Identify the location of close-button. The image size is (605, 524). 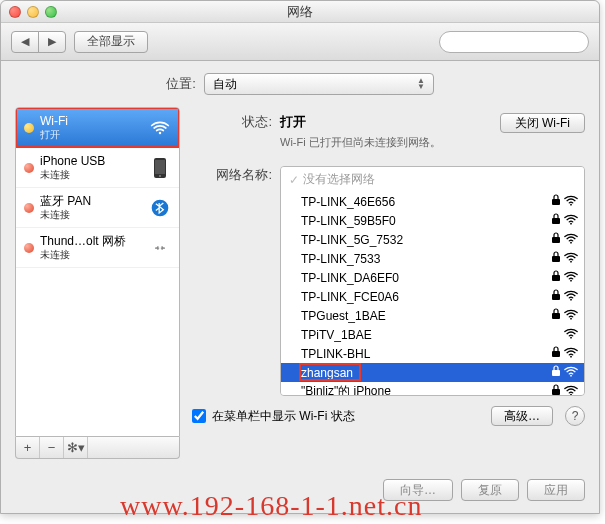
(15, 12).